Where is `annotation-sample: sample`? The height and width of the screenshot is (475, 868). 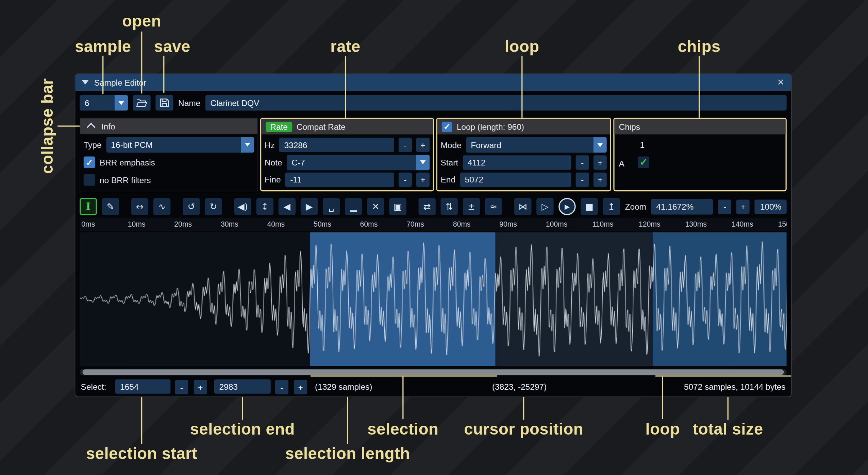 annotation-sample: sample is located at coordinates (103, 47).